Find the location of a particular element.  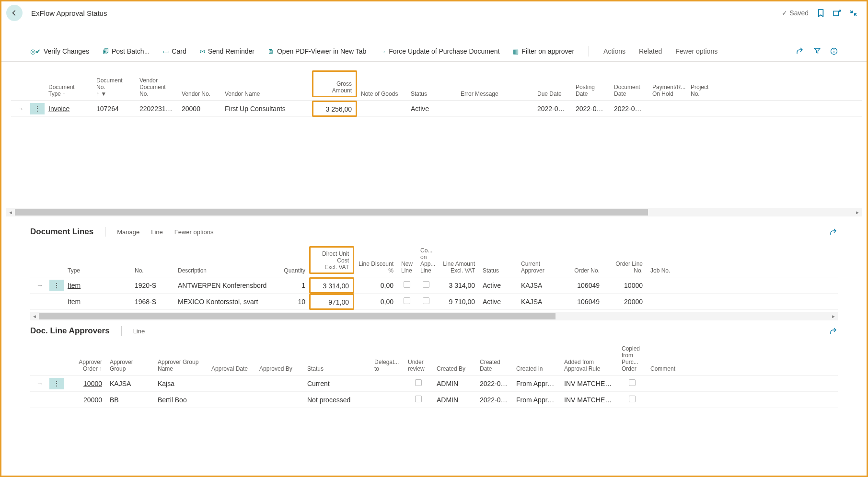

popout-icon is located at coordinates (837, 13).